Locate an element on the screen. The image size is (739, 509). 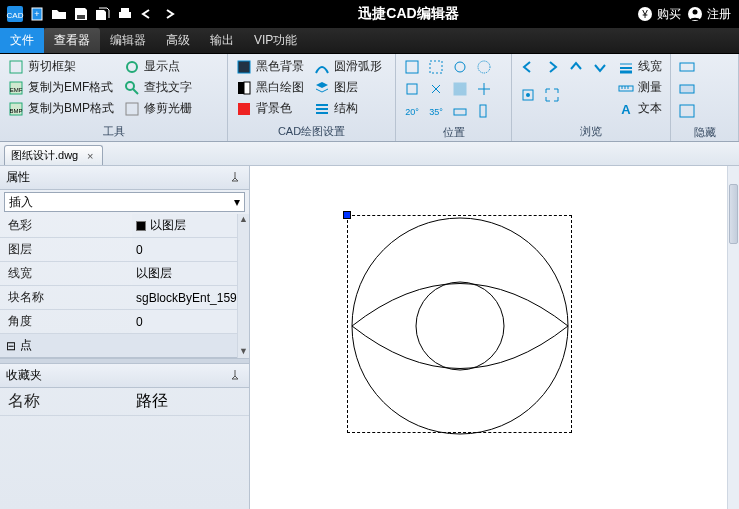
linewidth-button: 线宽 is located at coordinates (640, 66).